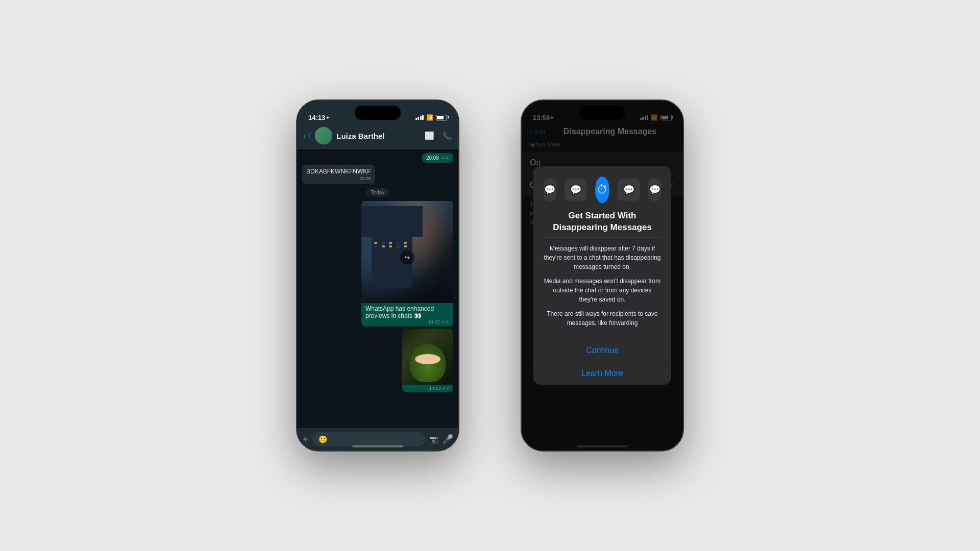  What do you see at coordinates (446, 388) in the screenshot?
I see `kermit-tick: ✓✓` at bounding box center [446, 388].